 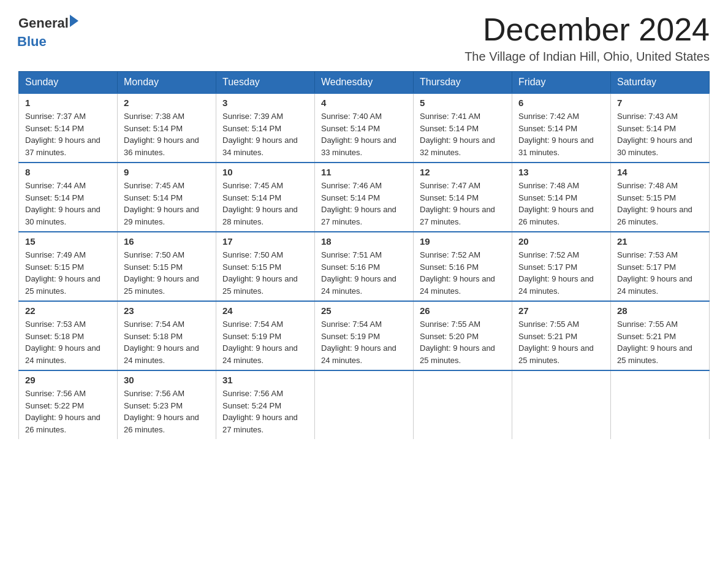 What do you see at coordinates (561, 242) in the screenshot?
I see `day-number: 20` at bounding box center [561, 242].